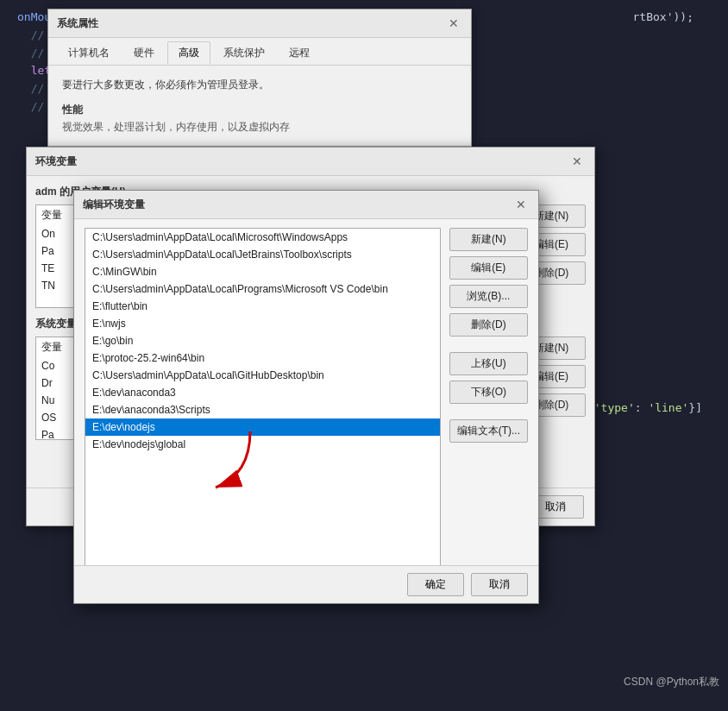  What do you see at coordinates (262, 324) in the screenshot?
I see `path-item-5: E:\nwjs` at bounding box center [262, 324].